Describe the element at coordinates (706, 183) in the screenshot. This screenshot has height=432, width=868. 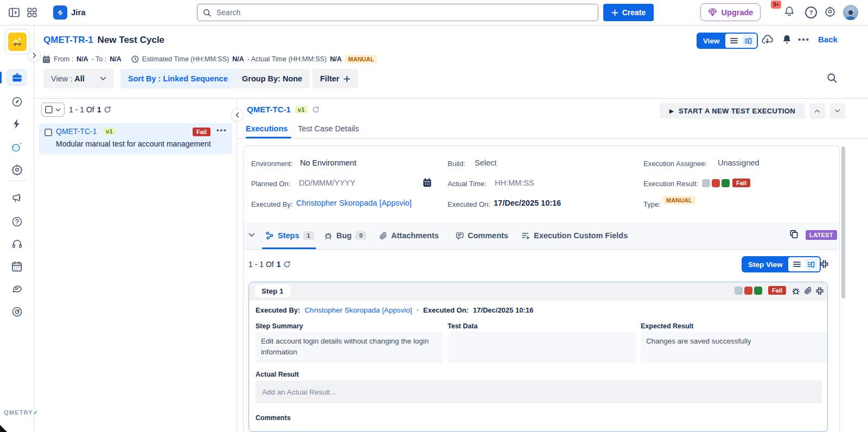
I see `result-not-executed-swatch` at that location.